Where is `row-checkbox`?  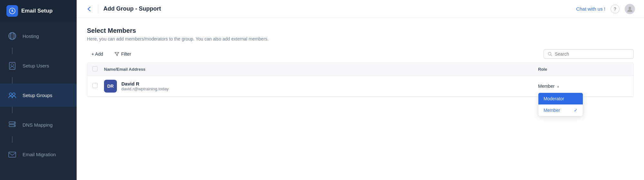
row-checkbox is located at coordinates (95, 86).